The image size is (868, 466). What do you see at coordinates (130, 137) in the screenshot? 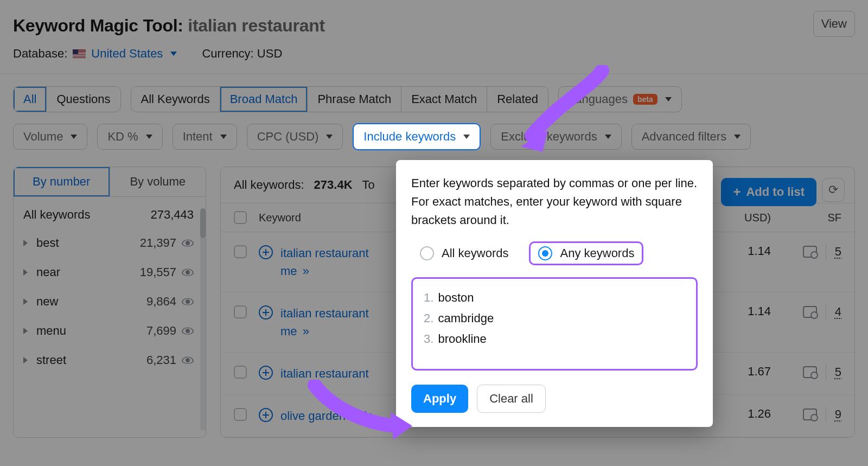
I see `filter-kd: KD %` at bounding box center [130, 137].